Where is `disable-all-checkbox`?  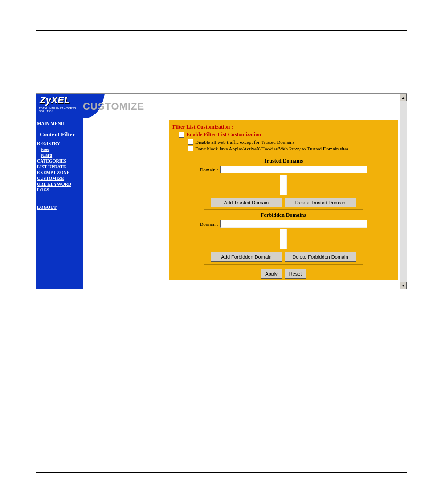
disable-all-checkbox is located at coordinates (191, 142).